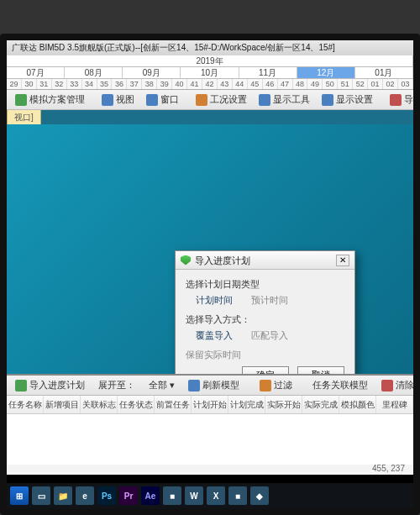  I want to click on sim-mgmt-button: 模拟方案管理, so click(50, 99).